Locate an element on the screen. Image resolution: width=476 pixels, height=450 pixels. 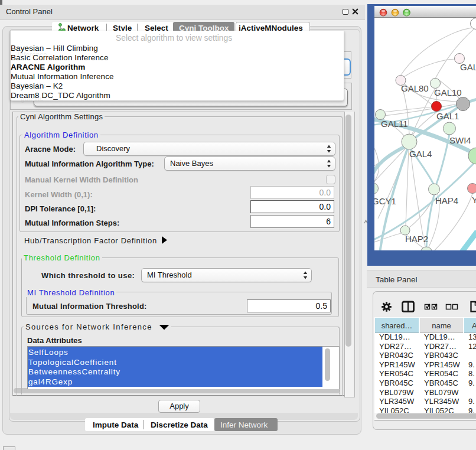
svg-text: GCY1 is located at coordinates (384, 201).